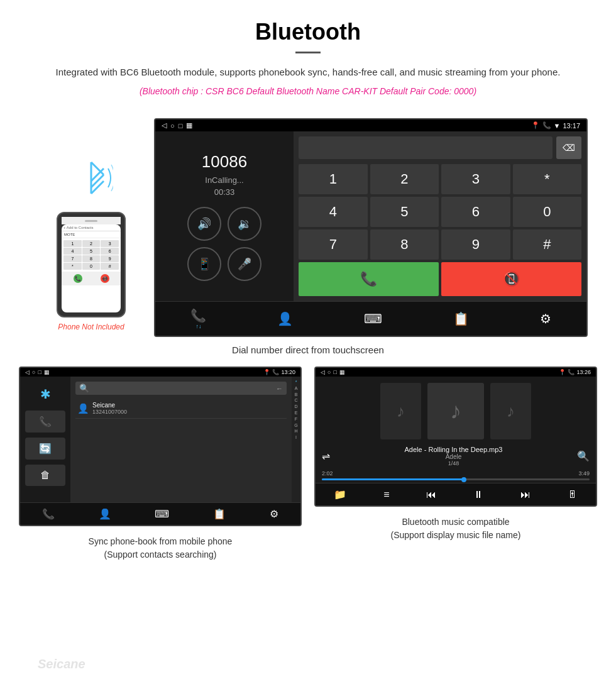 The image size is (616, 684). I want to click on dialpad-key: 1, so click(73, 244).